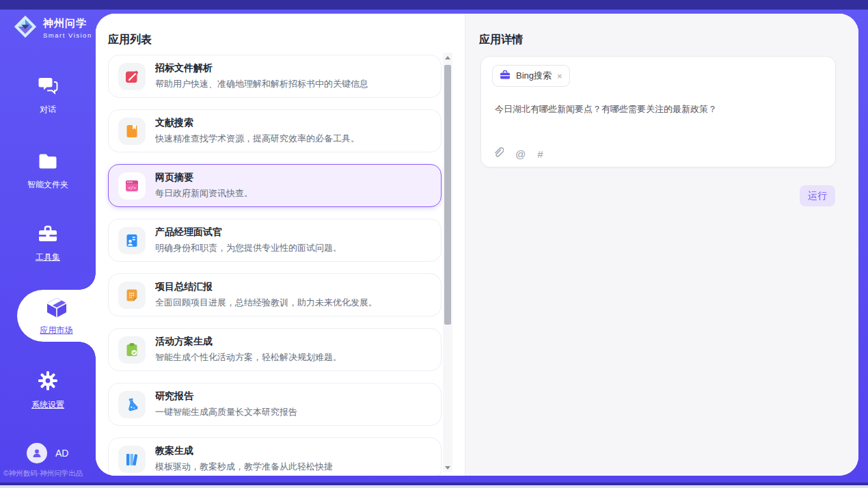 The width and height of the screenshot is (868, 488). What do you see at coordinates (275, 131) in the screenshot?
I see `list-item-literature-search: 文献搜索 快速精准查找学术资源，提高研究效率的必备工具。` at bounding box center [275, 131].